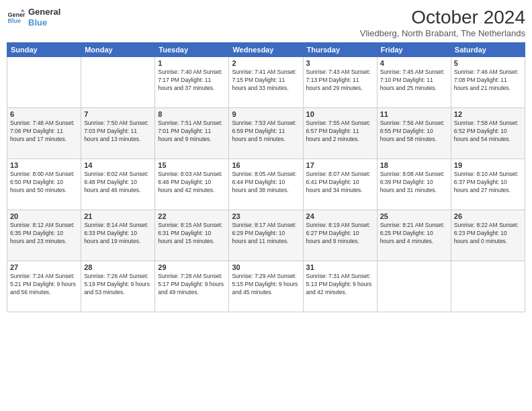 The width and height of the screenshot is (532, 411). Describe the element at coordinates (488, 234) in the screenshot. I see `day-info: Sunrise: 8:22 AM Sunset: 6:23 PM Dayligh…` at that location.